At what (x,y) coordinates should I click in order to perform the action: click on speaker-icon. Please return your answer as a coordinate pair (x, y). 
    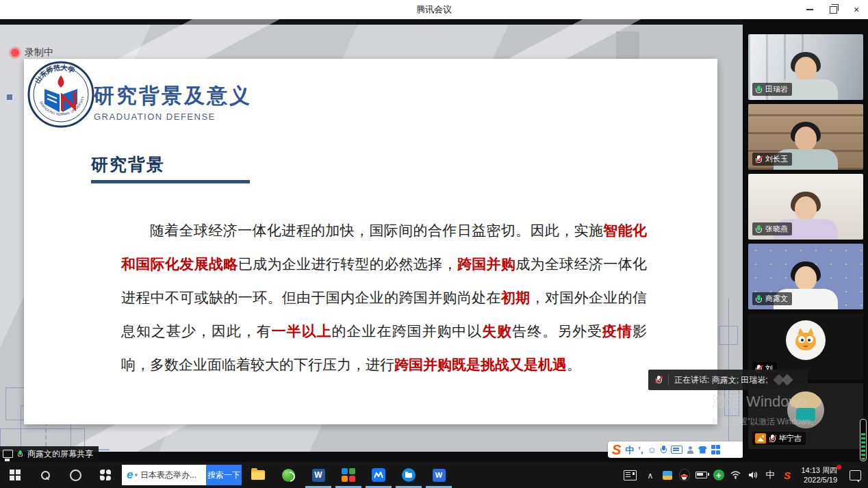
    Looking at the image, I should click on (753, 475).